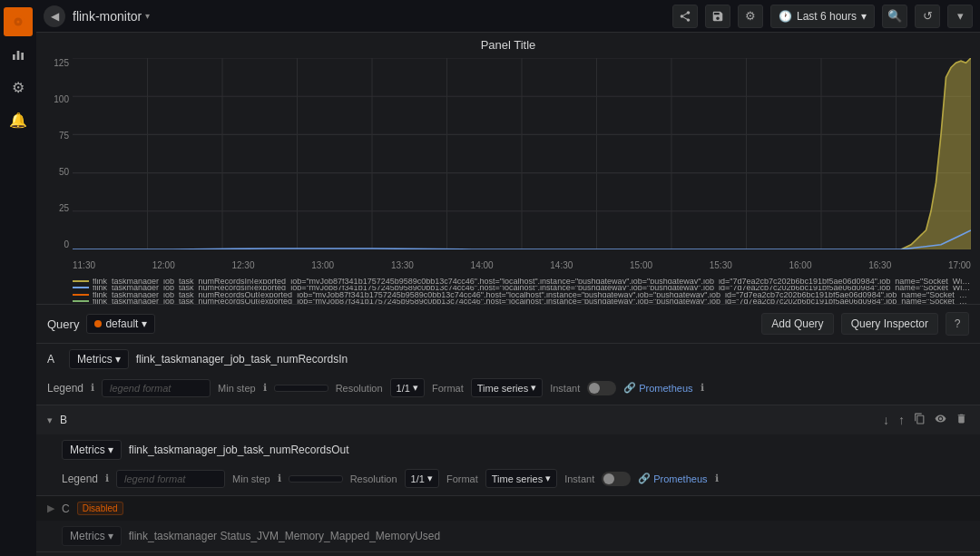 The height and width of the screenshot is (556, 980). What do you see at coordinates (54, 16) in the screenshot?
I see `back-icon: ◀` at bounding box center [54, 16].